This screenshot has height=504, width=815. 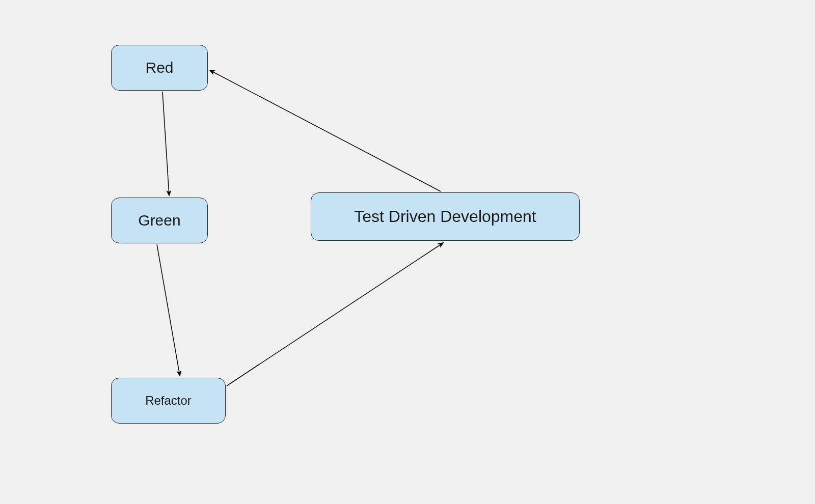 What do you see at coordinates (159, 68) in the screenshot?
I see `node-red: Red` at bounding box center [159, 68].